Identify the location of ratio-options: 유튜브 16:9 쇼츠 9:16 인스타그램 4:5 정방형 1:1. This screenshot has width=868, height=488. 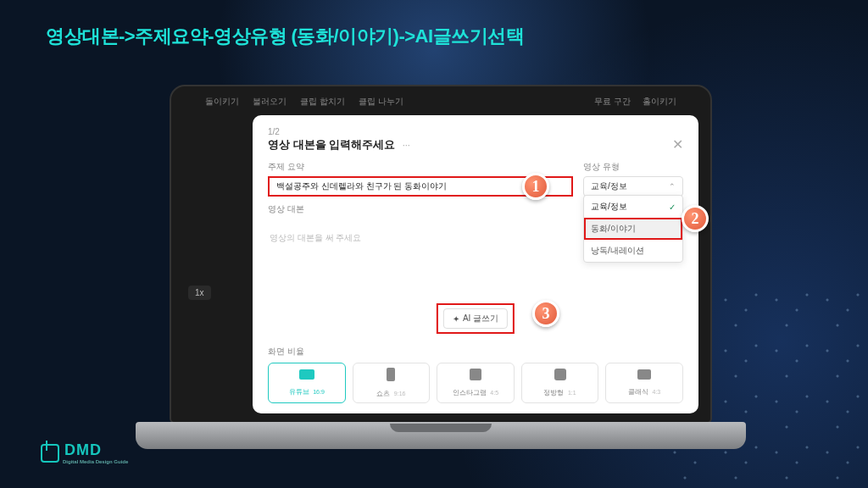
(476, 383).